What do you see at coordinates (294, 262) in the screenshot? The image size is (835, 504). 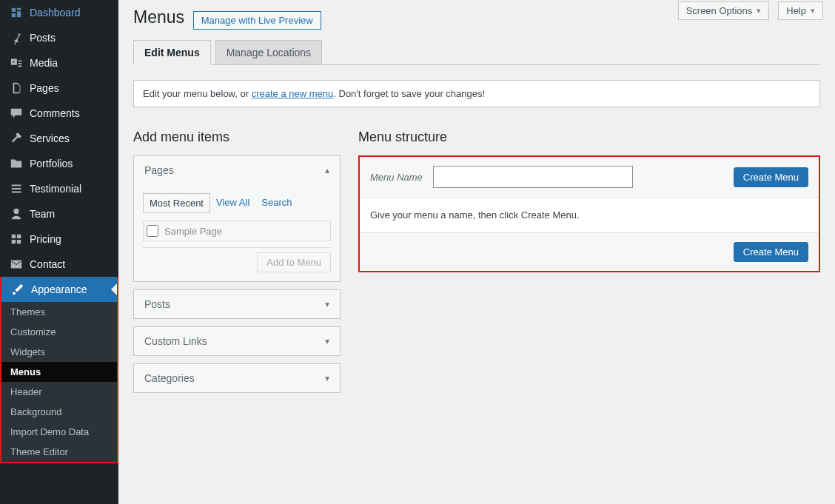 I see `add-to-menu-button: Add to Menu` at bounding box center [294, 262].